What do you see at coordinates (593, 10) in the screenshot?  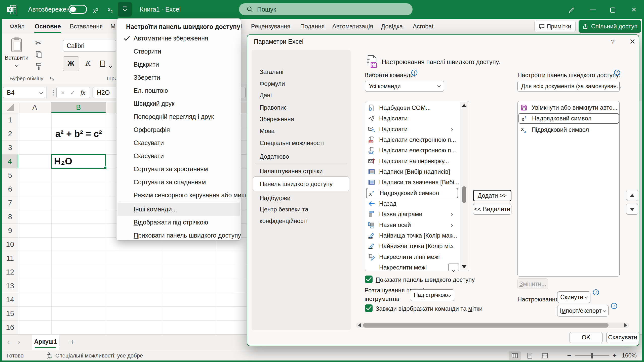 I see `minimize-button` at bounding box center [593, 10].